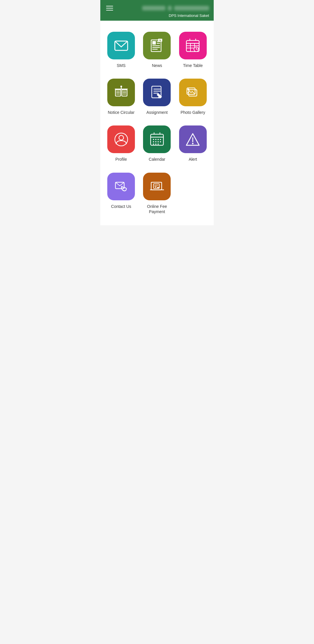 Image resolution: width=314 pixels, height=644 pixels. I want to click on hamburger-button, so click(110, 8).